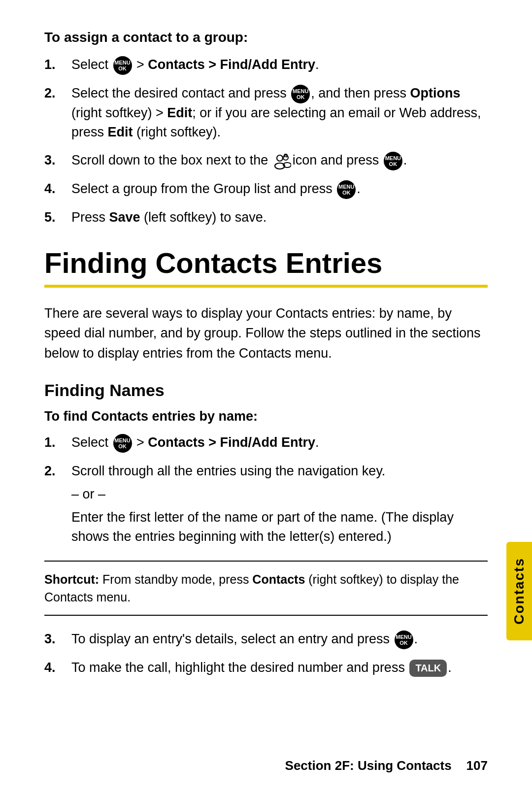 This screenshot has height=798, width=532. What do you see at coordinates (280, 189) in the screenshot?
I see `step-text-4: Select a group from the Group list and p…` at bounding box center [280, 189].